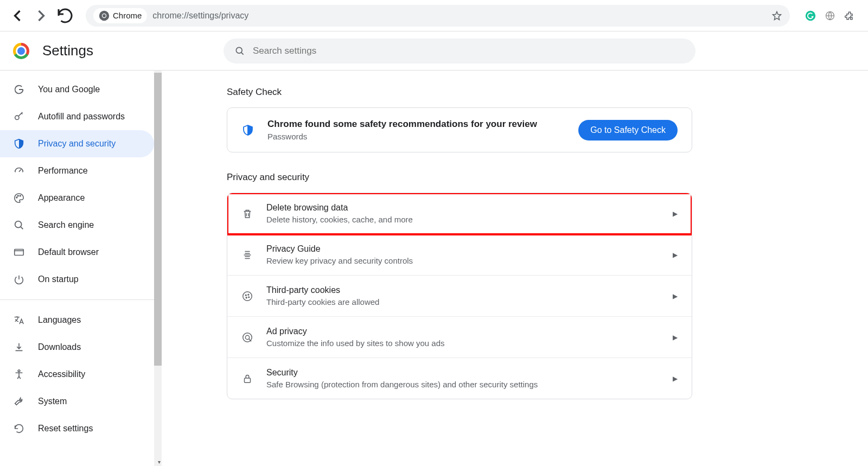 This screenshot has width=868, height=466. I want to click on row-subtitle: Delete history, cookies, cache, and more, so click(463, 219).